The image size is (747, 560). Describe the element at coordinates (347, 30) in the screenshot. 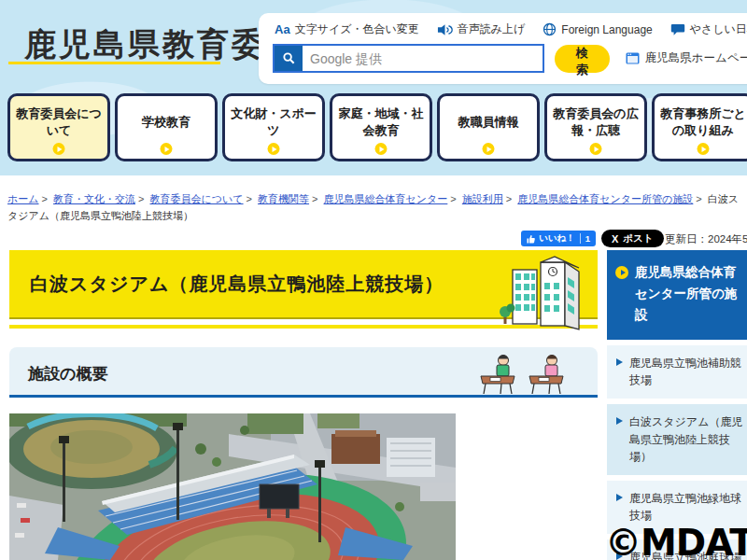

I see `text-size-link: 文字サイズ・色合い変更` at that location.